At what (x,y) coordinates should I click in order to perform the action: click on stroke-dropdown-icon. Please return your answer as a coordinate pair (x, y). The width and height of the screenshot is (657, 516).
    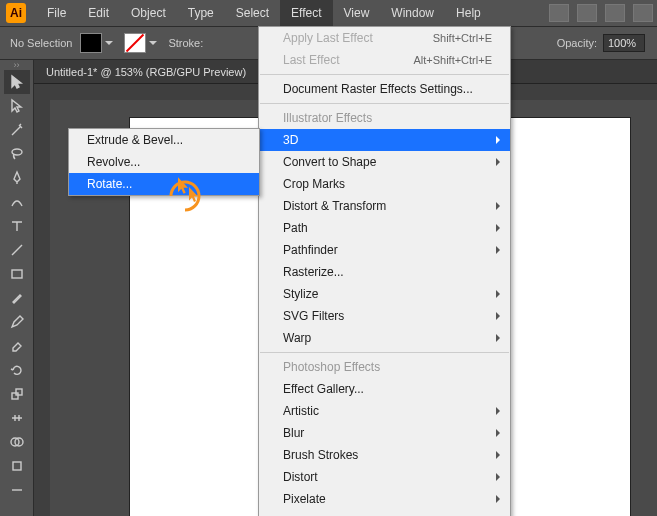
    Looking at the image, I should click on (153, 43).